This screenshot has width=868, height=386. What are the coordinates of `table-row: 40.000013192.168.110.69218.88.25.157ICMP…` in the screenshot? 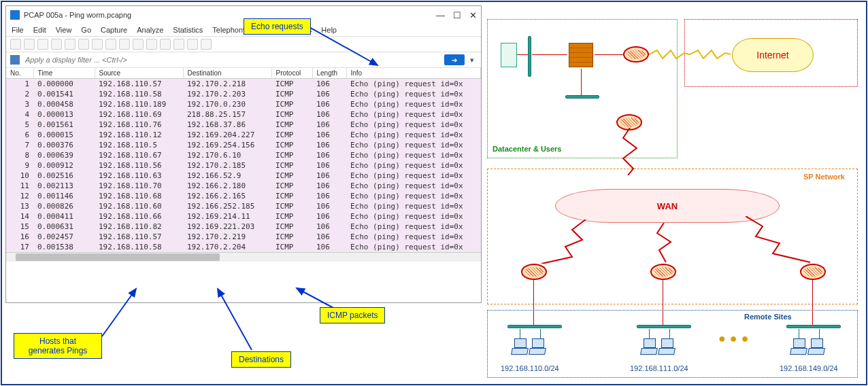 It's located at (244, 114).